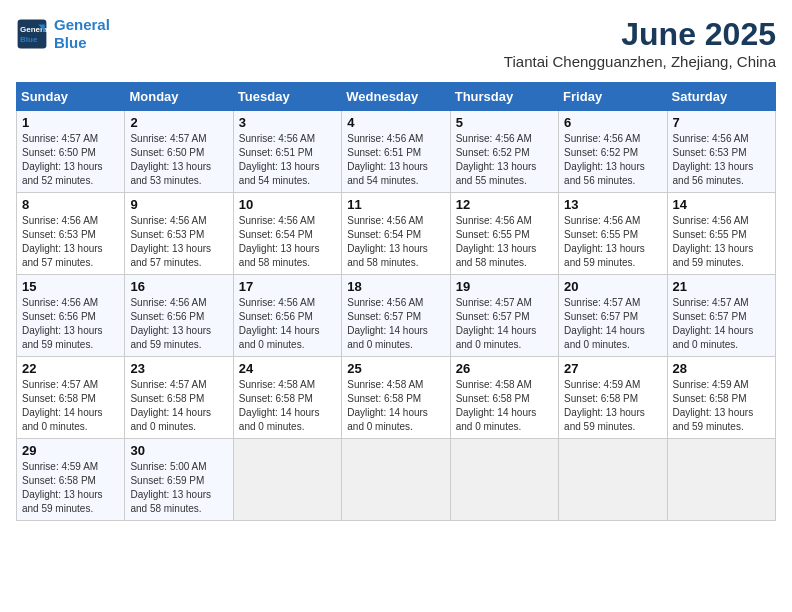 The image size is (792, 612). What do you see at coordinates (504, 398) in the screenshot?
I see `calendar-cell: 26Sunrise: 4:58 AMSunset: 6:58 PMDayligh…` at bounding box center [504, 398].